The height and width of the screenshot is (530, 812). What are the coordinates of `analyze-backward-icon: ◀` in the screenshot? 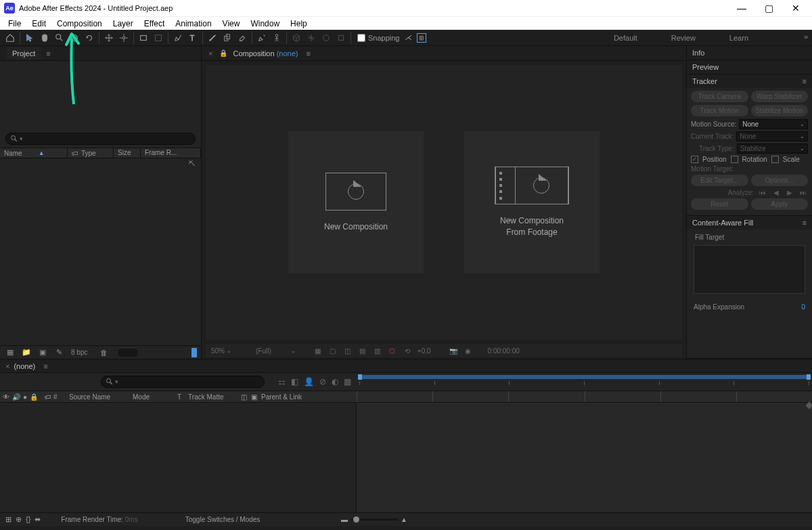 It's located at (776, 192).